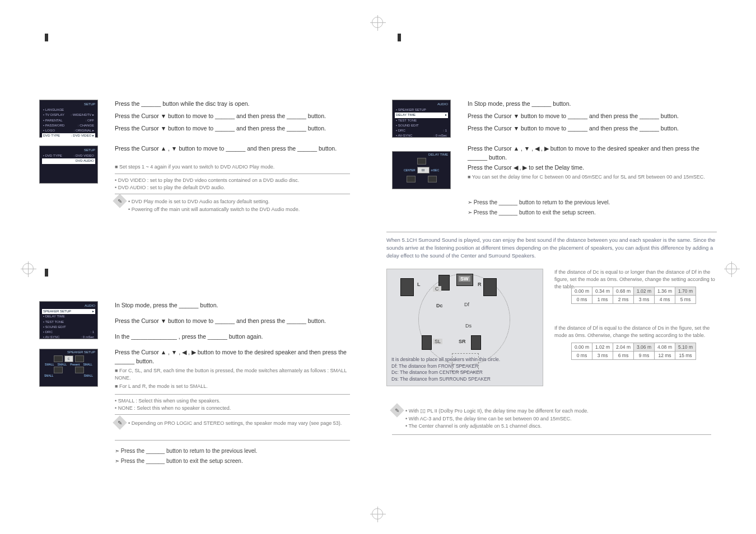 The image size is (756, 534). What do you see at coordinates (235, 409) in the screenshot?
I see `note-b2: • NONE : Select this when no speaker is …` at bounding box center [235, 409].